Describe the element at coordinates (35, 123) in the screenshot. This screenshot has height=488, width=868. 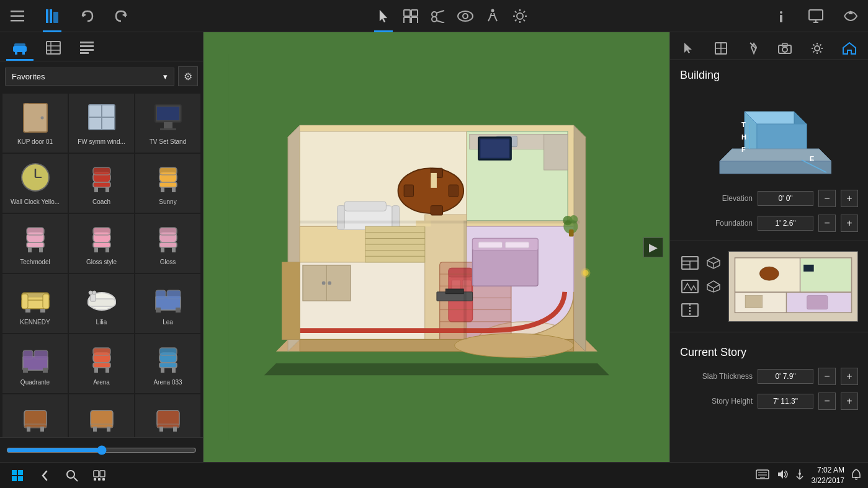
I see `item-1: KUP door 01` at that location.